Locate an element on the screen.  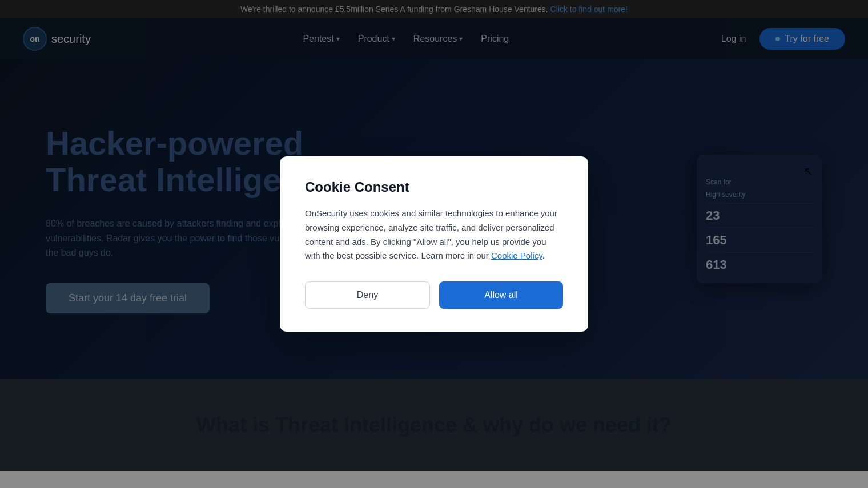
modal-body: OnSecurity uses cookies and similar tech… is located at coordinates (434, 235).